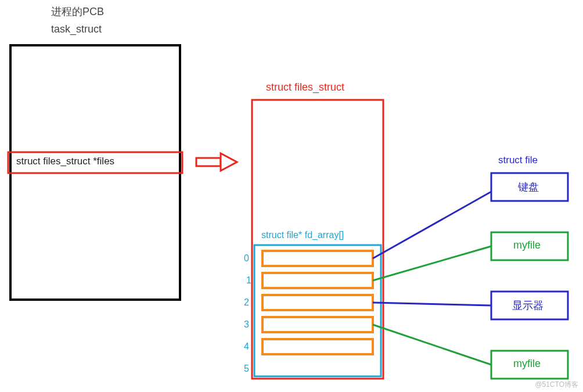 This screenshot has width=583, height=392. What do you see at coordinates (303, 235) in the screenshot?
I see `fd-array-title: struct file* fd_array[]` at bounding box center [303, 235].